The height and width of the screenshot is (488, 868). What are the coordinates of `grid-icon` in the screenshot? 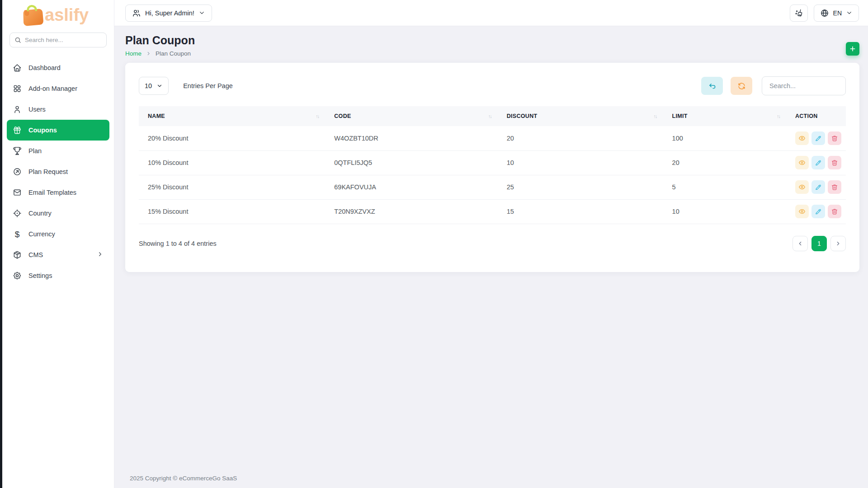 It's located at (17, 89).